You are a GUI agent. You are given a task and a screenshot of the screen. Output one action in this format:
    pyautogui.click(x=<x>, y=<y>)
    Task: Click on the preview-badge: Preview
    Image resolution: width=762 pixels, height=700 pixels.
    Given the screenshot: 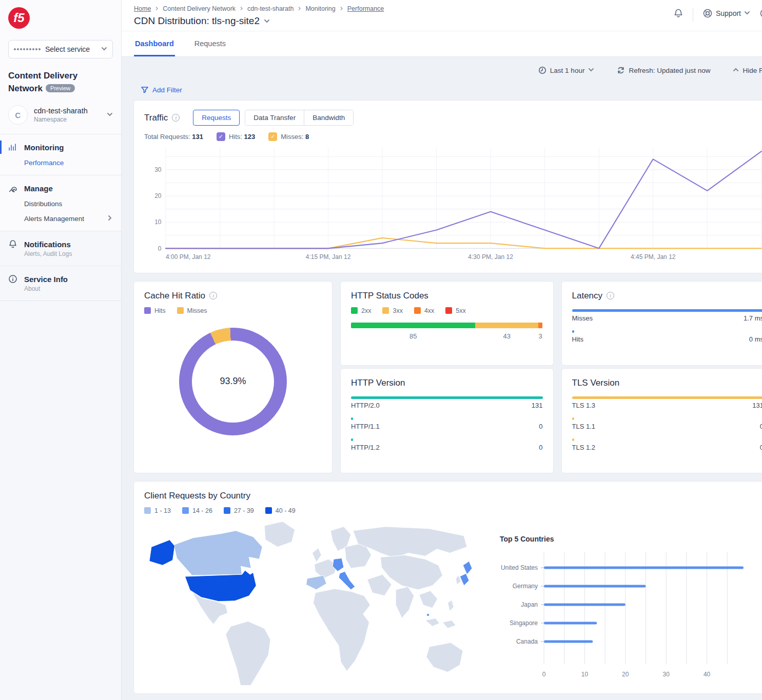 What is the action you would take?
    pyautogui.click(x=61, y=88)
    